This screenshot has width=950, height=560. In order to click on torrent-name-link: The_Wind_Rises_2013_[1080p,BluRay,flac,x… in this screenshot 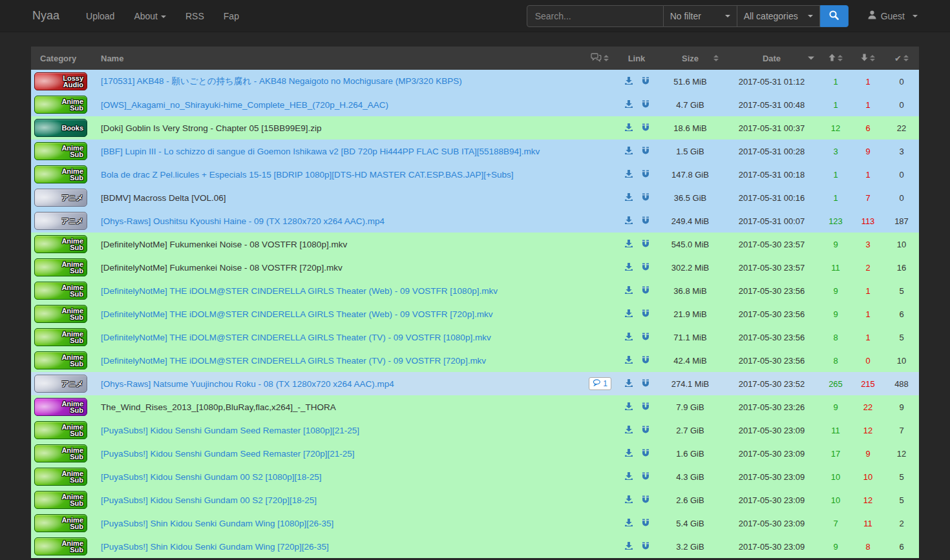, I will do `click(218, 407)`.